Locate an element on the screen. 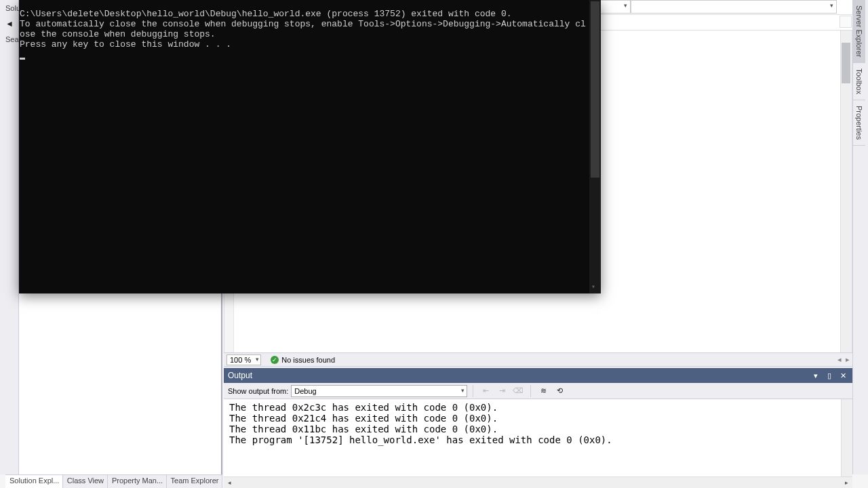 This screenshot has height=488, width=868. editor-scrollbar is located at coordinates (846, 192).